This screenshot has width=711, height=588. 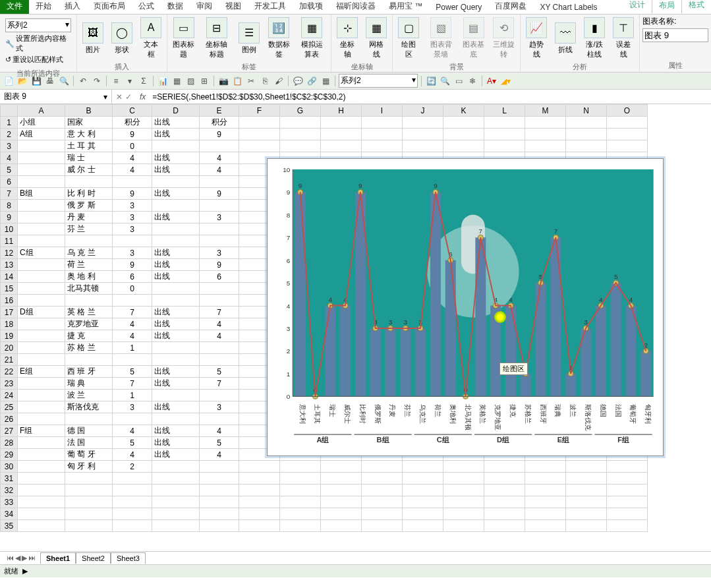 I want to click on row-header-24: 24, so click(x=9, y=396).